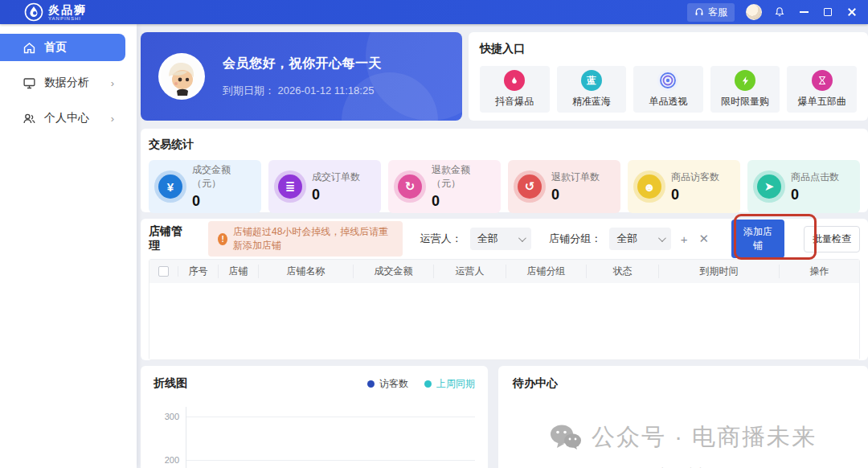 Image resolution: width=868 pixels, height=468 pixels. I want to click on cartoon-avatar-image, so click(182, 76).